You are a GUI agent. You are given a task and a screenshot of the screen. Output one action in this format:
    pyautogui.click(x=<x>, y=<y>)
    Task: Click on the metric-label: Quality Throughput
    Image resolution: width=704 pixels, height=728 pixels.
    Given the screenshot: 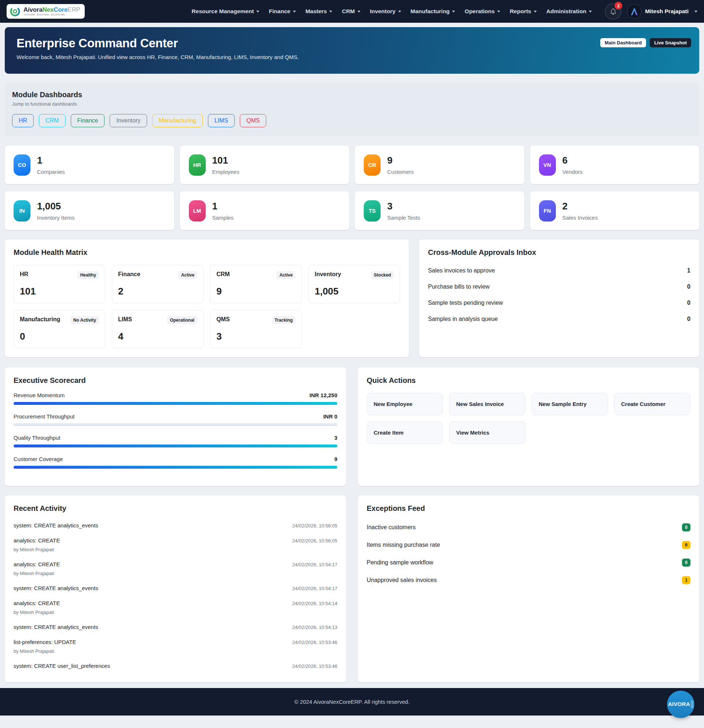 What is the action you would take?
    pyautogui.click(x=37, y=438)
    